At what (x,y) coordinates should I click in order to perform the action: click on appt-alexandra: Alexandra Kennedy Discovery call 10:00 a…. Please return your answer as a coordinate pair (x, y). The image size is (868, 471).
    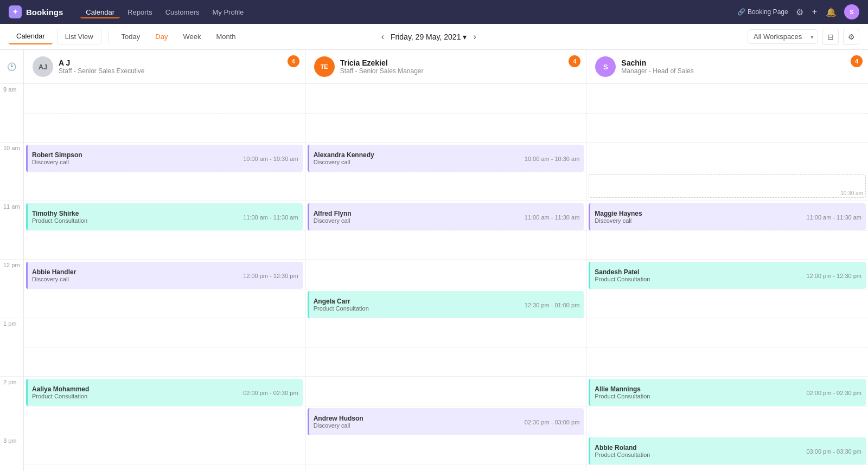
    Looking at the image, I should click on (446, 158).